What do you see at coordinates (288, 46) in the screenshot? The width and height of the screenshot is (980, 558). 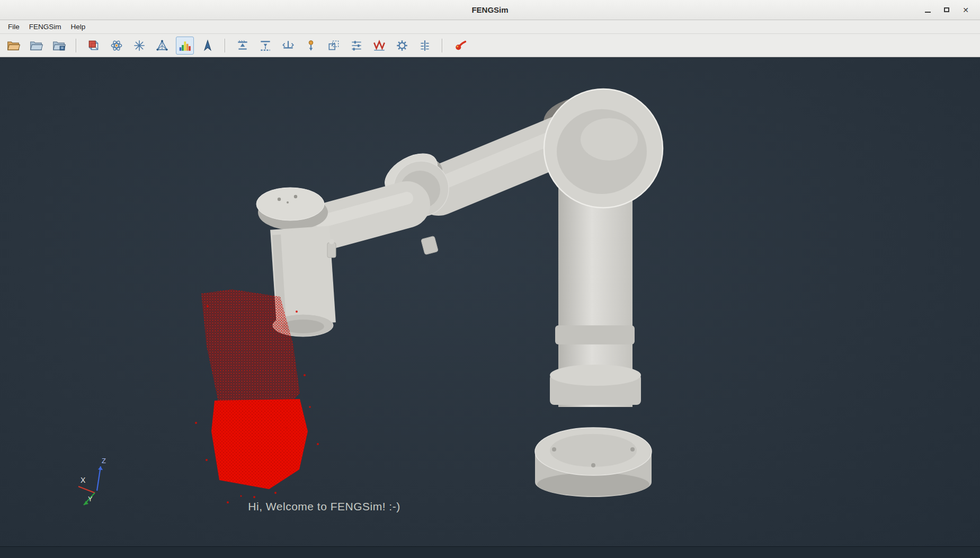 I see `bc-support-icon` at bounding box center [288, 46].